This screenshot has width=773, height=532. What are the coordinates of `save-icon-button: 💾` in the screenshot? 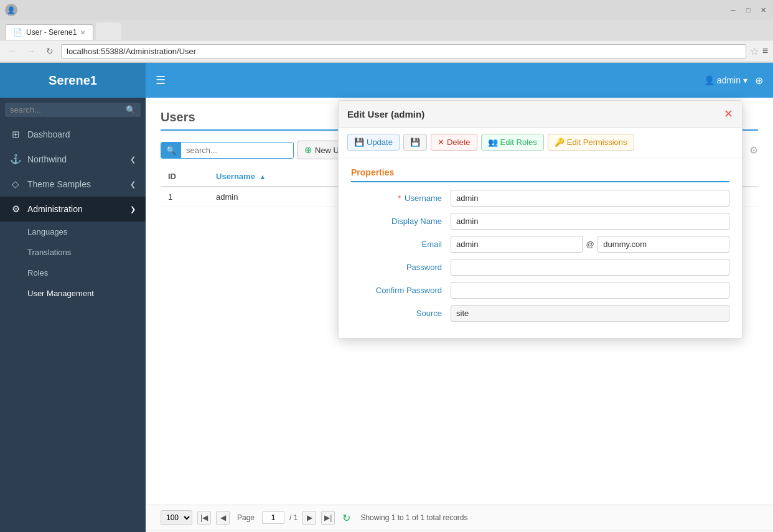 It's located at (415, 142).